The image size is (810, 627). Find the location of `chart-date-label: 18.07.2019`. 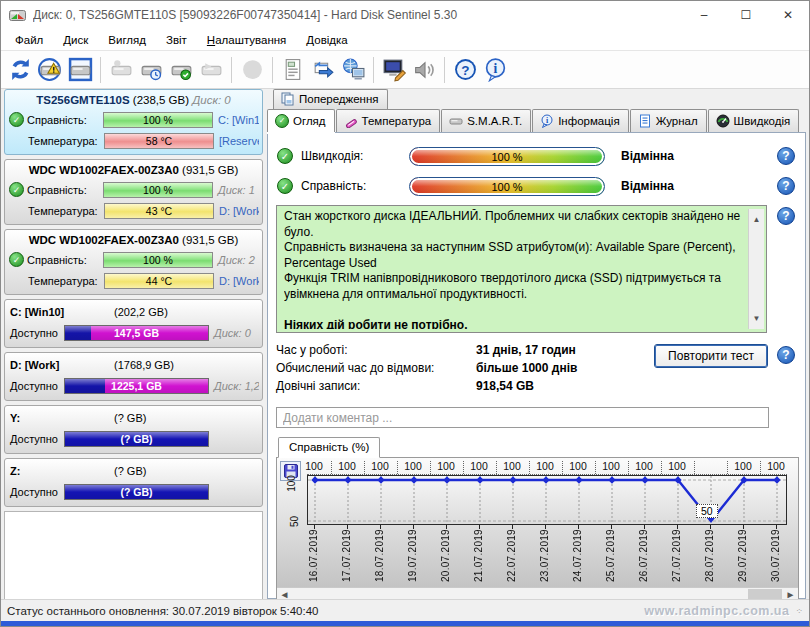

chart-date-label: 18.07.2019 is located at coordinates (380, 558).